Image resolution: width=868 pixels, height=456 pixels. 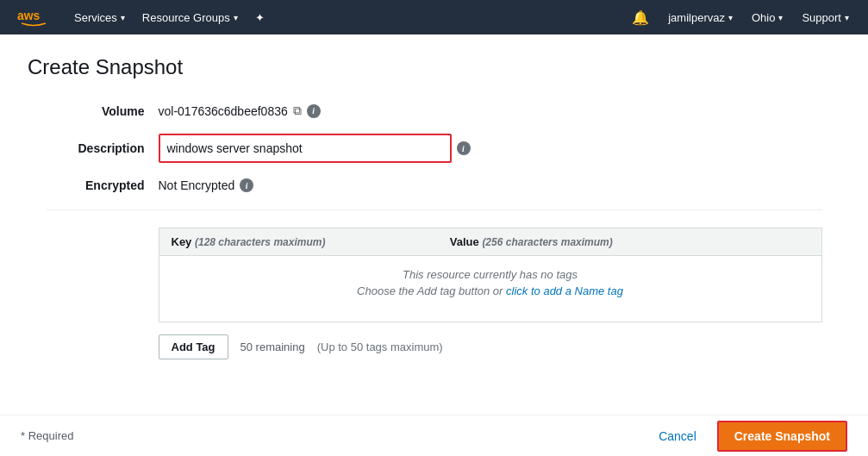 I want to click on resource-groups-chevron-icon: ▾, so click(x=236, y=17).